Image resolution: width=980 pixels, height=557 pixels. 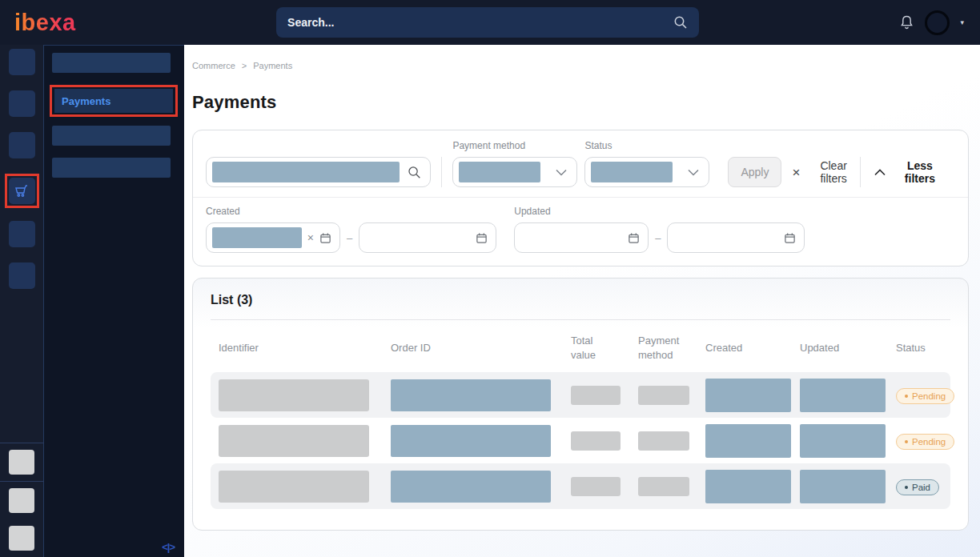 I want to click on global-search, so click(x=488, y=22).